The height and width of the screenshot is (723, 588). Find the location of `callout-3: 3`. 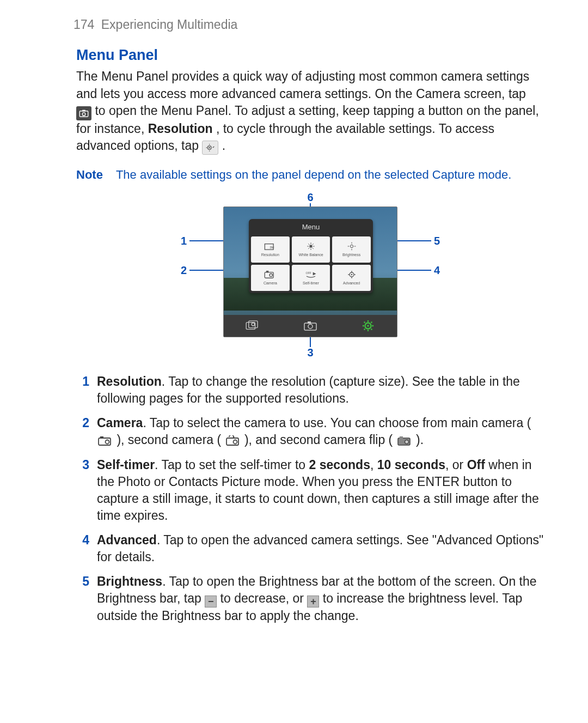

callout-3: 3 is located at coordinates (310, 353).